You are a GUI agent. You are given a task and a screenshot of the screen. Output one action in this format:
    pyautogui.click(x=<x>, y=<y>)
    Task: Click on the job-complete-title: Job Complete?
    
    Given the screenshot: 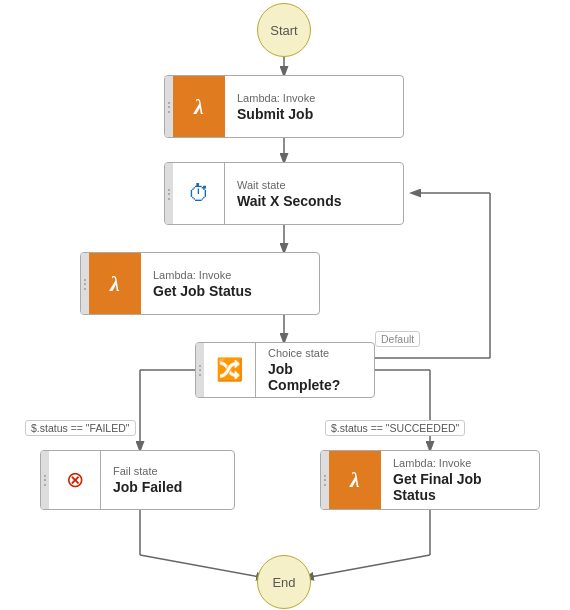 What is the action you would take?
    pyautogui.click(x=315, y=377)
    